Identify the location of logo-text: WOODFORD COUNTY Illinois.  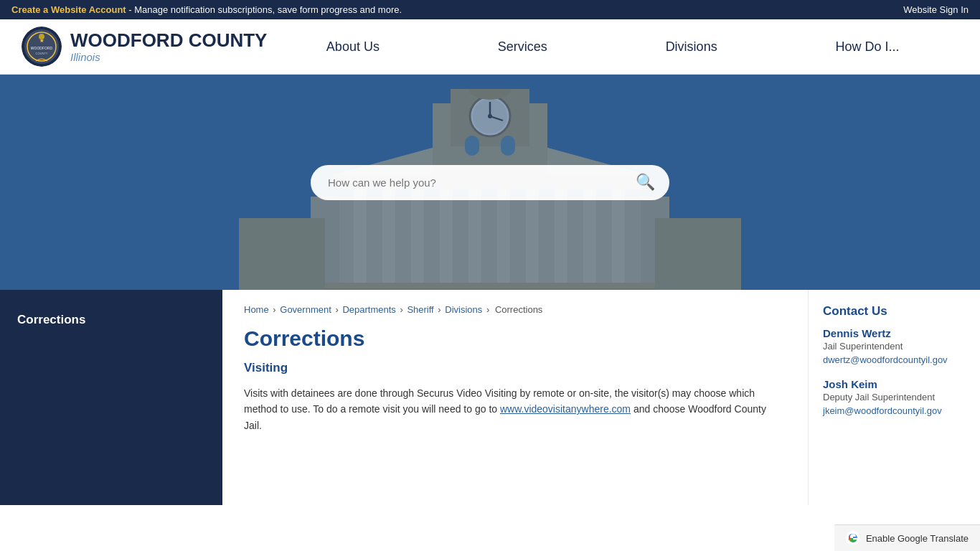
(169, 47).